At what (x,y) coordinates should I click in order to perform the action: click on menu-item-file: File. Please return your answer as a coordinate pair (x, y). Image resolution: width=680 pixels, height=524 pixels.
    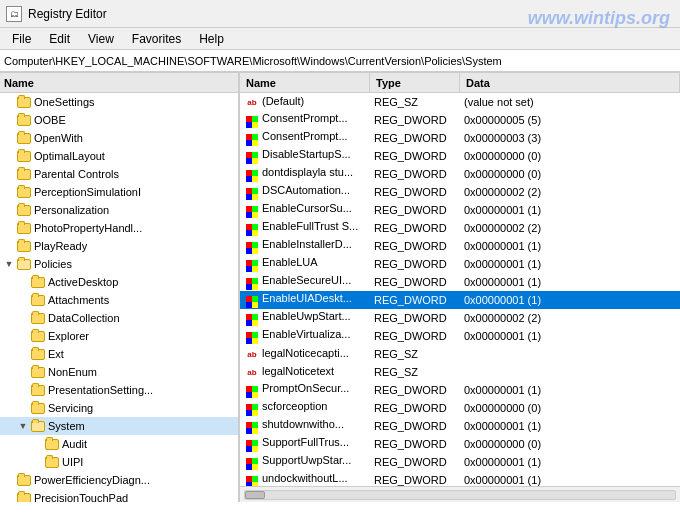
    Looking at the image, I should click on (22, 39).